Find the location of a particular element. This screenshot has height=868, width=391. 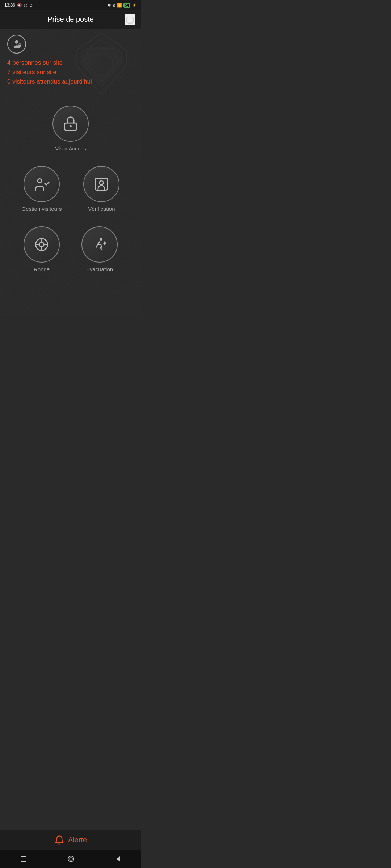

sync-icon: ⊕ is located at coordinates (31, 5).